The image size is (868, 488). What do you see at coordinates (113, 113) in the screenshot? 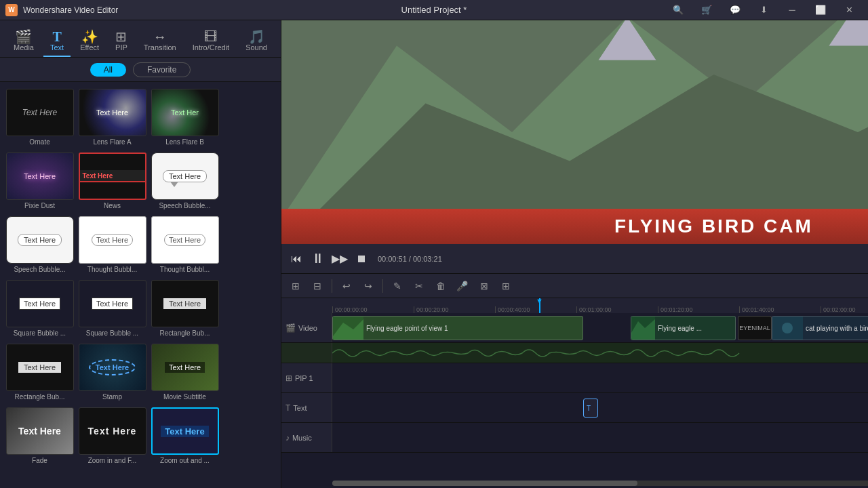
I see `thumb-lens-flare-a-preview: Text Here` at bounding box center [113, 113].